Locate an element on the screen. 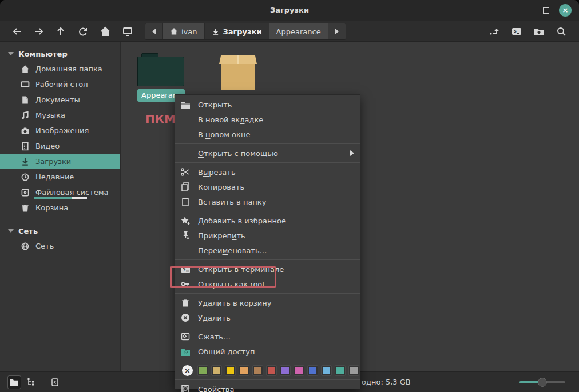  sidebar-item-recent: Недавние is located at coordinates (60, 177).